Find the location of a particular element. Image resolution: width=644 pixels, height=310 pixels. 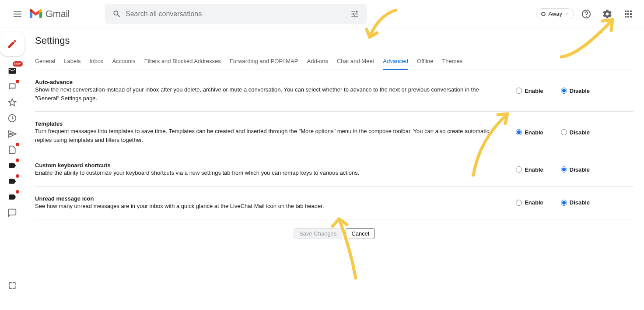

apps-button is located at coordinates (628, 14).